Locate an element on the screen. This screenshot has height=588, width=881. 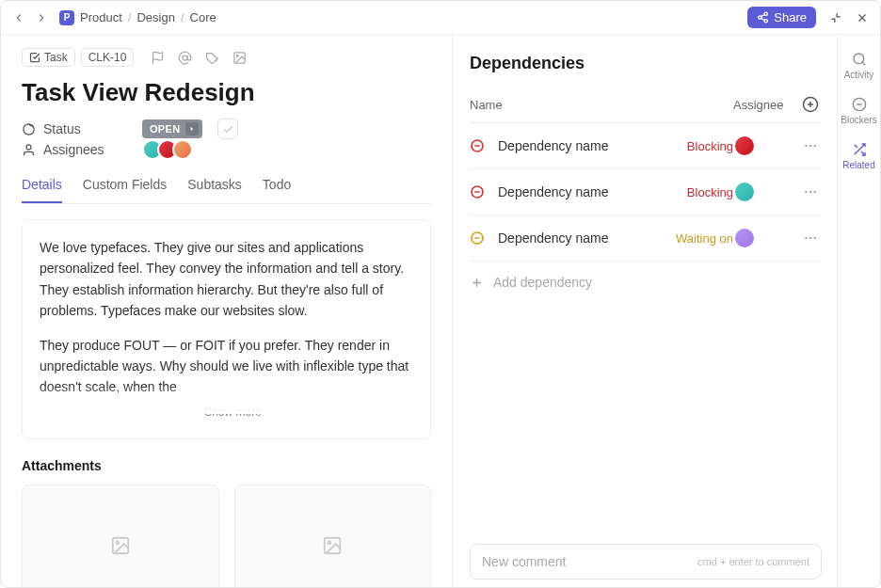
mention-icon is located at coordinates (184, 58).